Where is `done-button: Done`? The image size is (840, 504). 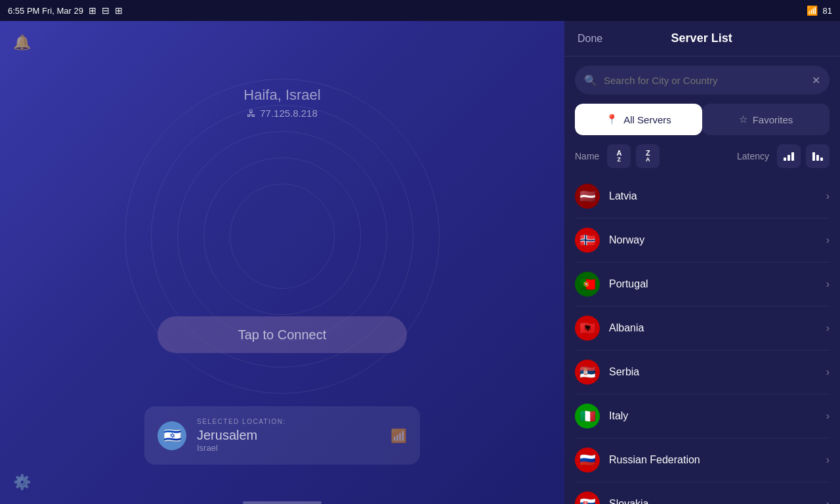
done-button: Done is located at coordinates (590, 39).